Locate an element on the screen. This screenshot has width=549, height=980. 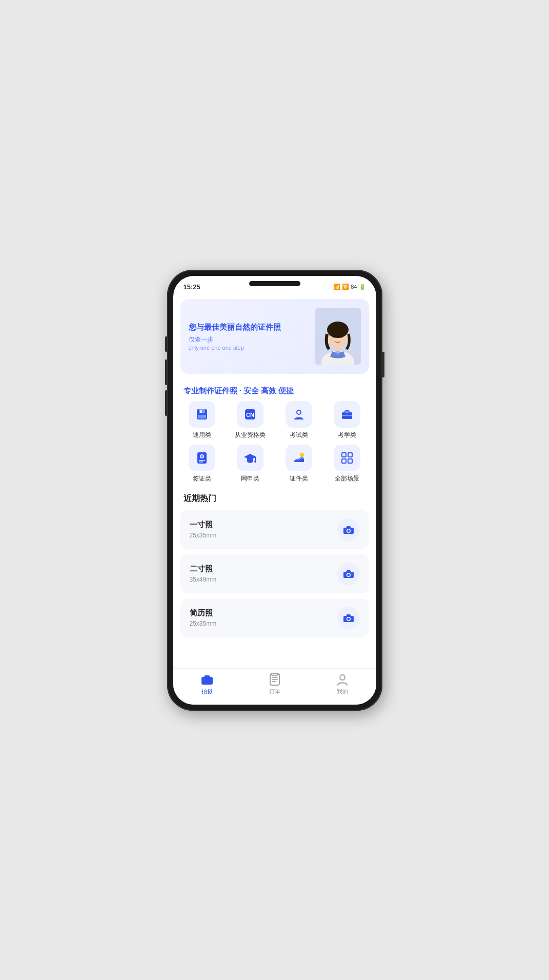
nav-mine-label: 我的 is located at coordinates (342, 691).